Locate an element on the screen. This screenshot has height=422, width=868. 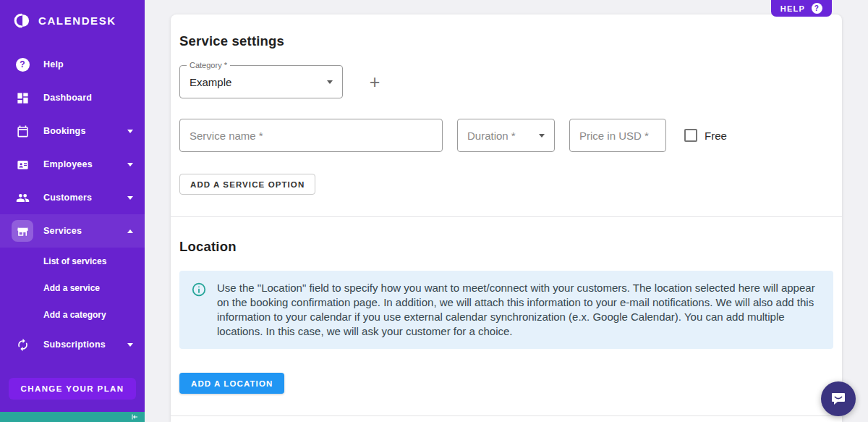
sidebar-item-customers: Customers is located at coordinates (72, 198).